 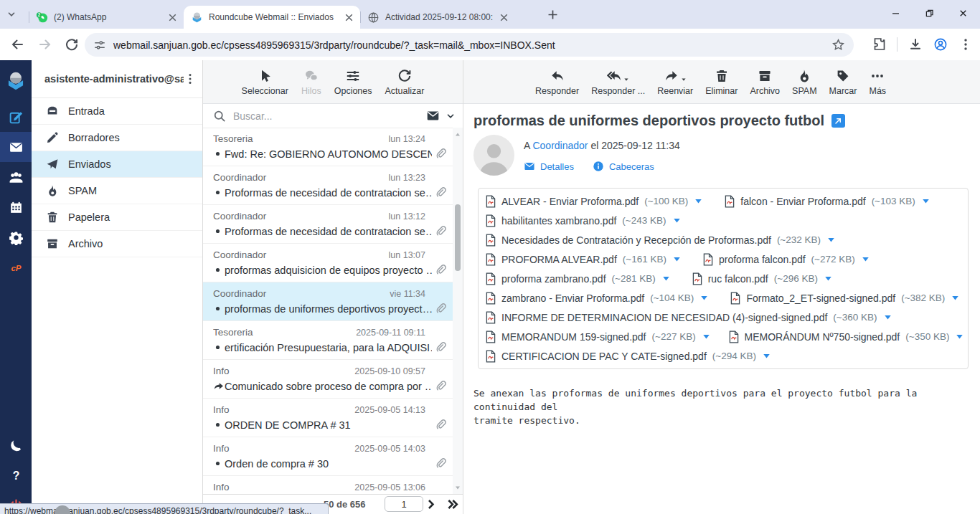 I want to click on rail-bottom-item, so click(x=16, y=445).